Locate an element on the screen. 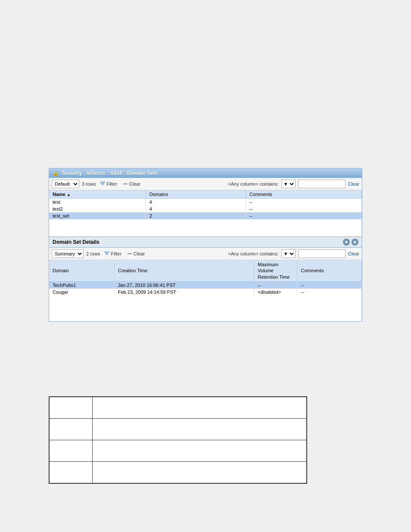  details-col-creation: Creation Time is located at coordinates (184, 271).